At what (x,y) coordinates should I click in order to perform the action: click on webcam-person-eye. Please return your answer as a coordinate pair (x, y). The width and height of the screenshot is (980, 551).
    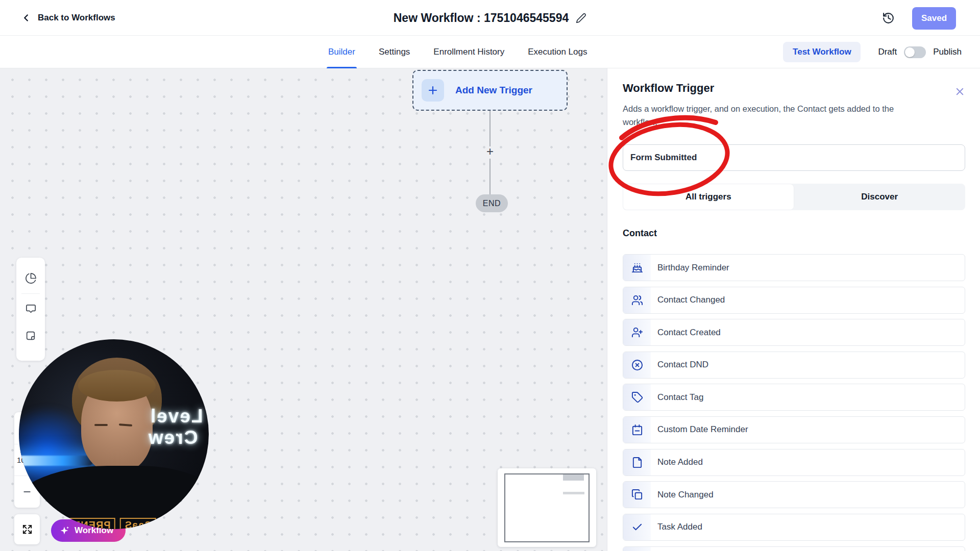
    Looking at the image, I should click on (101, 425).